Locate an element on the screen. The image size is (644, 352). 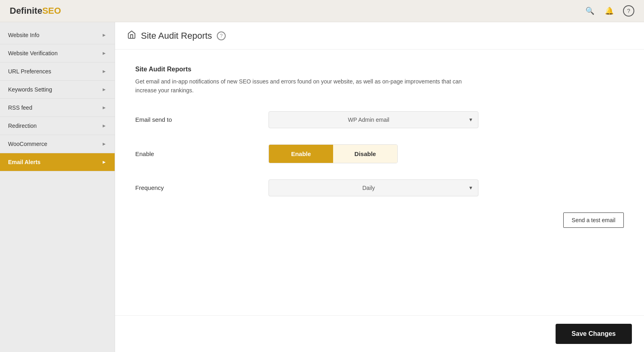
frequency-label: Frequency is located at coordinates (196, 188).